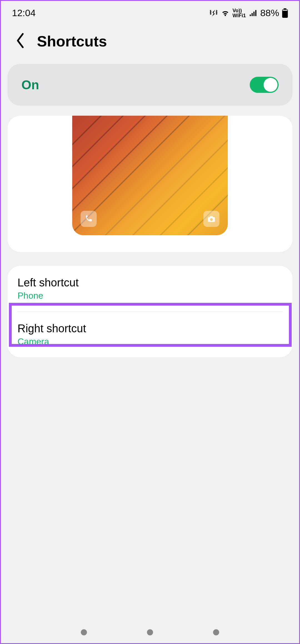 Image resolution: width=300 pixels, height=644 pixels. What do you see at coordinates (84, 632) in the screenshot?
I see `nav-recents` at bounding box center [84, 632].